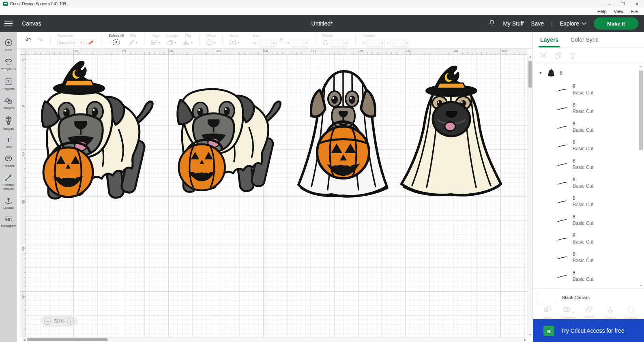  I want to click on cricut-access-banner: a Try Cricut Access for free, so click(588, 331).